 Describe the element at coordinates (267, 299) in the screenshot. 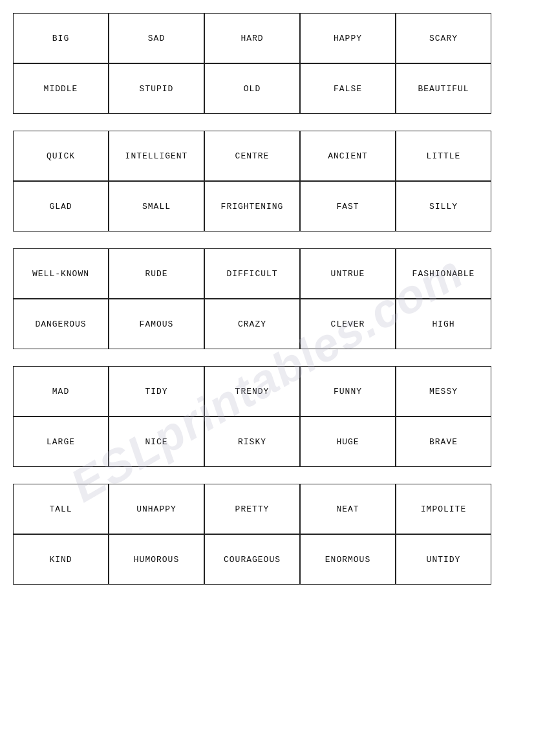

I see `section-2: WELL-KNOWNRUDEDIFFICULTUNTRUEFASHIONABLE…` at that location.